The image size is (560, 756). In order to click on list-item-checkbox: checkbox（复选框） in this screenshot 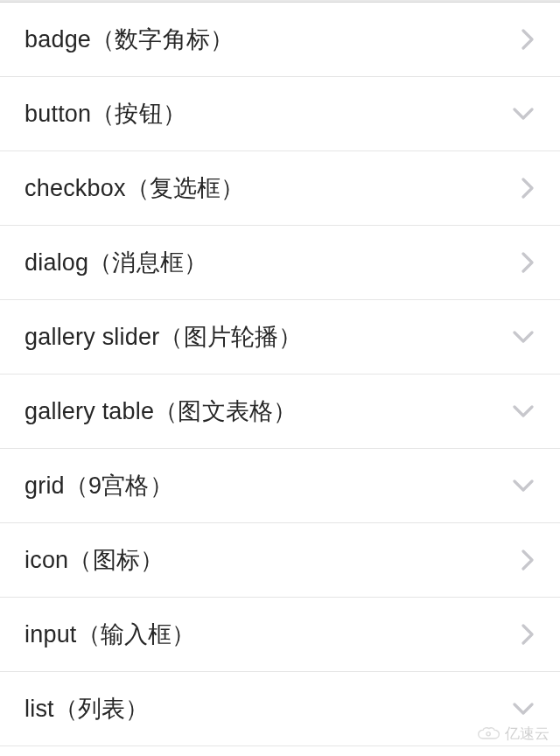, I will do `click(280, 189)`.